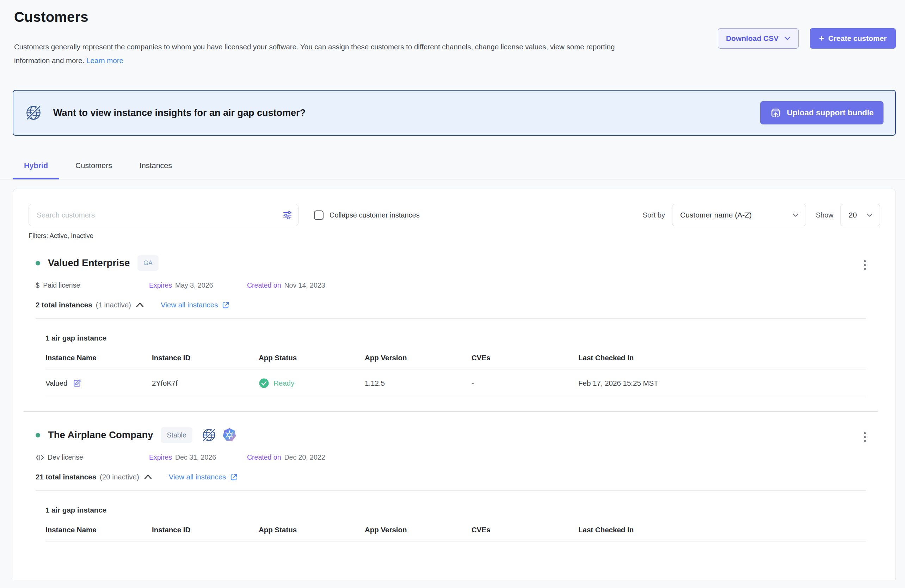 The image size is (905, 588). Describe the element at coordinates (451, 319) in the screenshot. I see `section-inner-divider` at that location.